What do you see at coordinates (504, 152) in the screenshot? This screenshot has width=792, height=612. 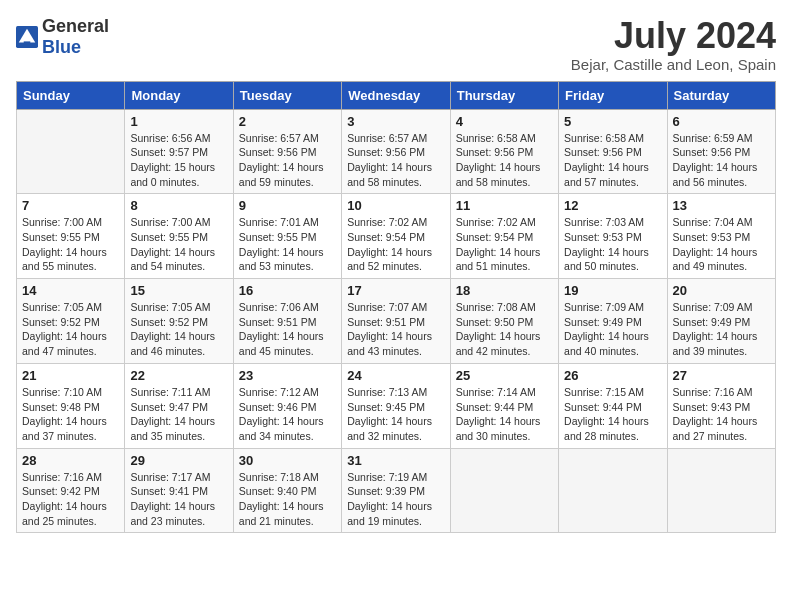 I see `calendar-cell: 4Sunrise: 6:58 AMSunset: 9:56 PMDaylight…` at bounding box center [504, 152].